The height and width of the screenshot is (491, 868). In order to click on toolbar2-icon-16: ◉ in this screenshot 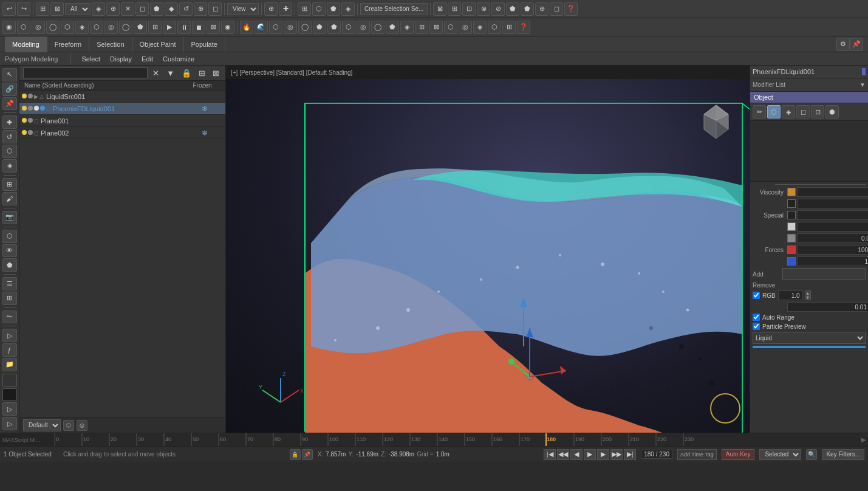, I will do `click(228, 27)`.